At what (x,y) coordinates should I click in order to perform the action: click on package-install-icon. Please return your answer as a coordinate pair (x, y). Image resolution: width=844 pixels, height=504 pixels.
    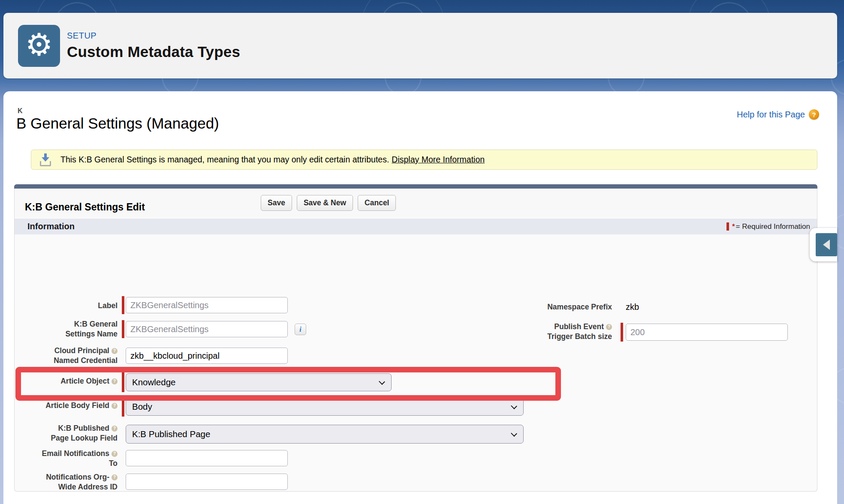
    Looking at the image, I should click on (45, 160).